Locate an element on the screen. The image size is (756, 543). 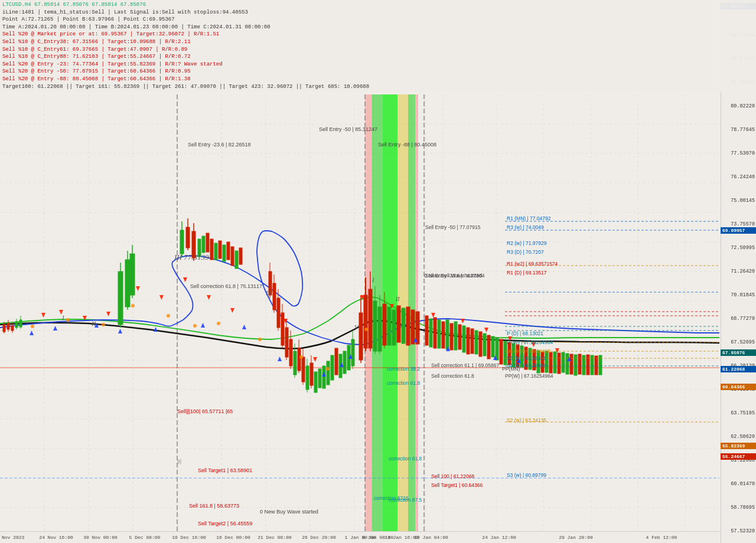
price-80: 80.02220 is located at coordinates (743, 106).